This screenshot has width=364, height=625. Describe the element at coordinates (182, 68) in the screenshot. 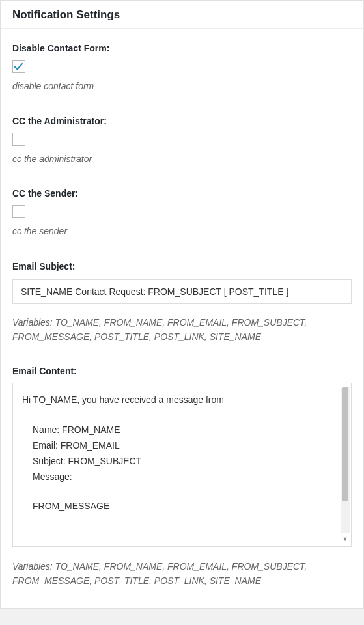

I see `field-disable-contact-form: Disable Contact Form: disable contact fo…` at that location.